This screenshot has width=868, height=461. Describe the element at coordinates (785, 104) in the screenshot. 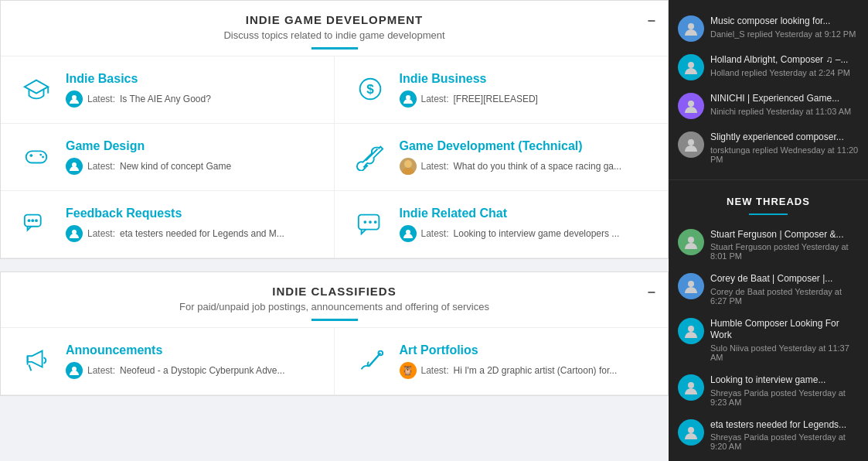

I see `recent-item-text: NINICHI | Experienced Game... Ninichi re…` at that location.